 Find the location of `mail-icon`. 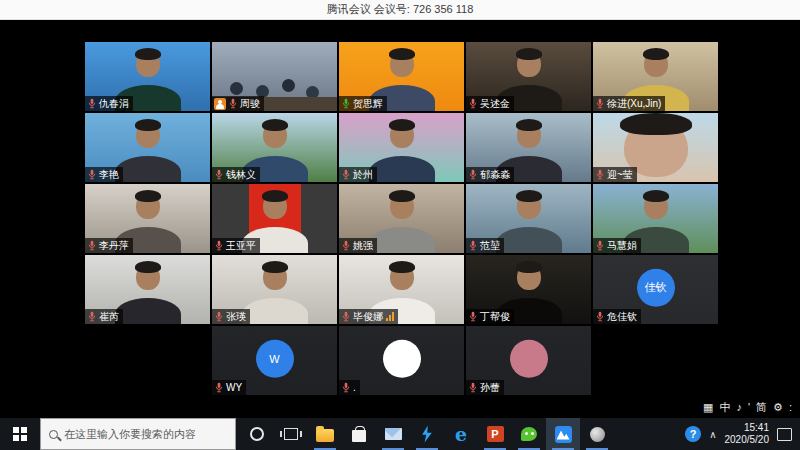

mail-icon is located at coordinates (394, 434).